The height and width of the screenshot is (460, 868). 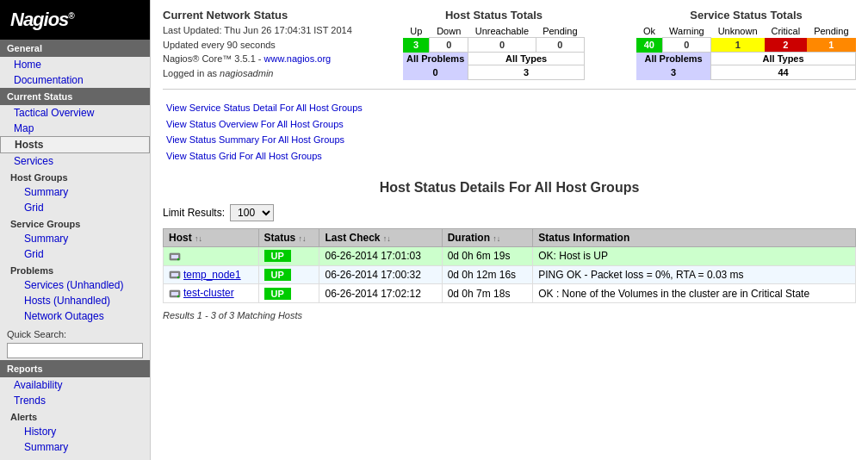 I want to click on all-types-label-host: All Types, so click(x=527, y=59).